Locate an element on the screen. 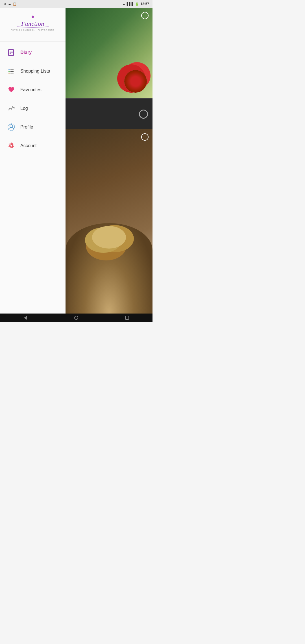 This screenshot has width=305, height=644. nav-item-favourites: Favourites is located at coordinates (33, 90).